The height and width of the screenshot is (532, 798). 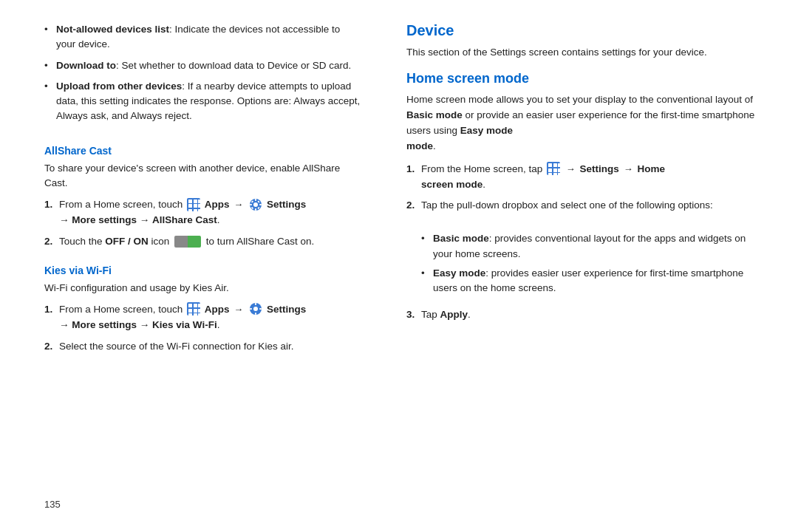 I want to click on kies-step-more: → More settings → Kies via Wi-Fi., so click(x=139, y=325).